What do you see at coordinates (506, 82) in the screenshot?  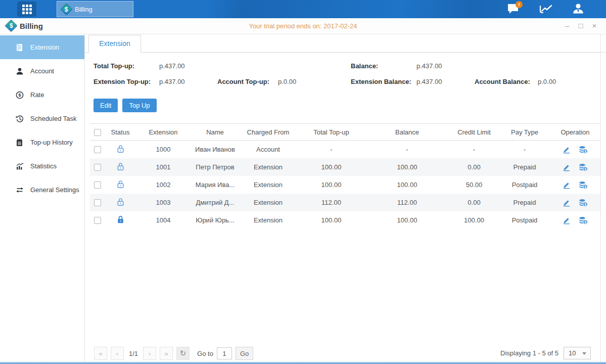 I see `account-balance-label: Account Balance:` at bounding box center [506, 82].